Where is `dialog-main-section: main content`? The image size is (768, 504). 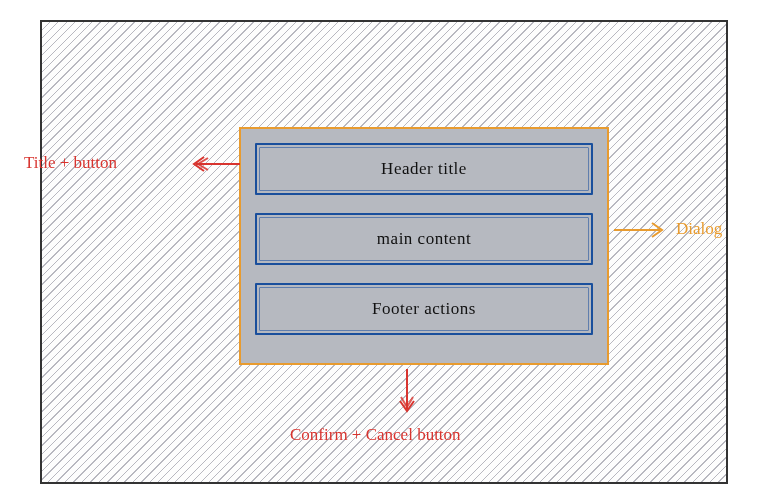
dialog-main-section: main content is located at coordinates (424, 239).